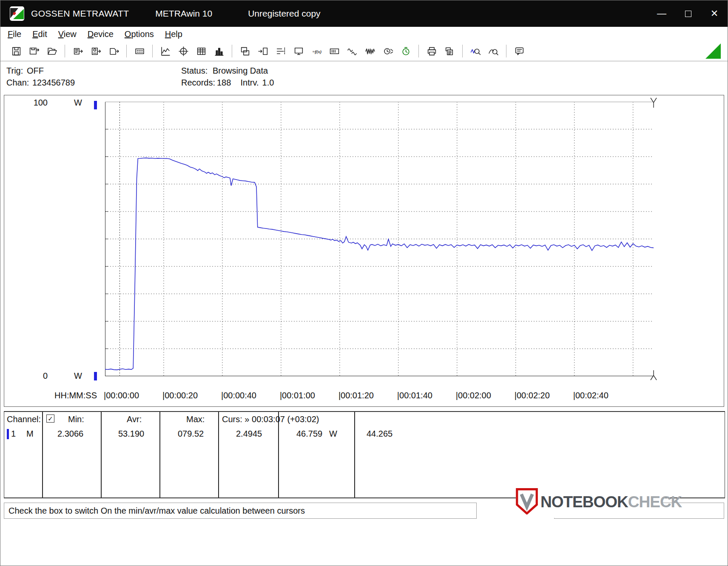 Image resolution: width=728 pixels, height=566 pixels. I want to click on scope-view-icon, so click(184, 51).